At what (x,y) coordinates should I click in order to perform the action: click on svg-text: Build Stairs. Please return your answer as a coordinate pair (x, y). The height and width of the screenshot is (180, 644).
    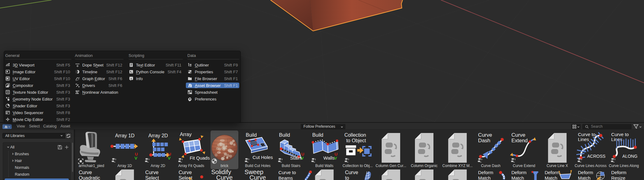
    Looking at the image, I should click on (291, 166).